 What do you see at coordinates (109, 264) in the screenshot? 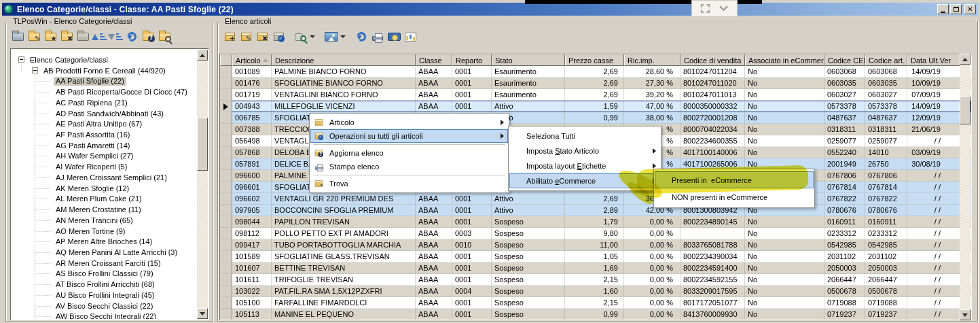
I see `tree-item: AR Meren Croissant Farciti (15)` at bounding box center [109, 264].